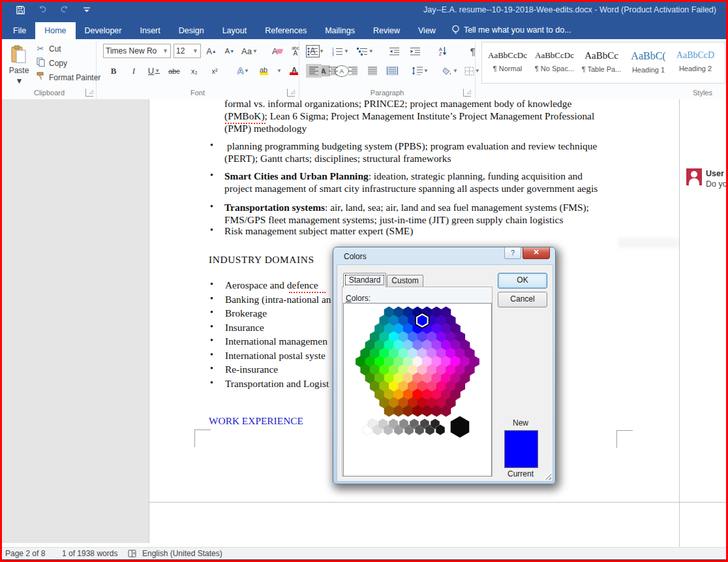 This screenshot has width=728, height=562. Describe the element at coordinates (194, 70) in the screenshot. I see `subscript-button: x₂` at that location.